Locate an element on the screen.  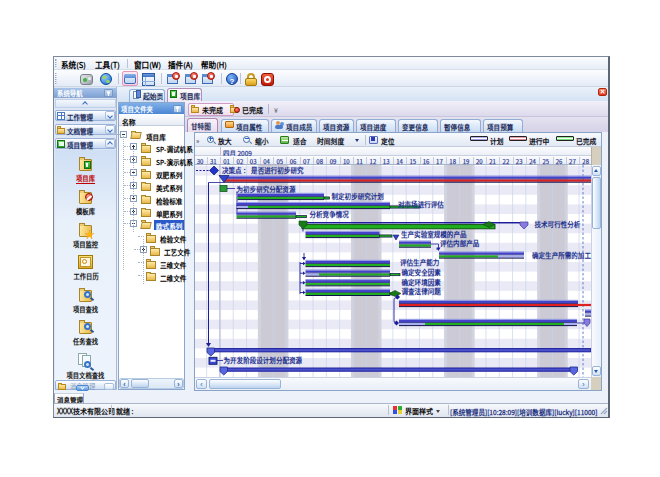
svg-text: 为初步研究分配资源 is located at coordinates (266, 189).